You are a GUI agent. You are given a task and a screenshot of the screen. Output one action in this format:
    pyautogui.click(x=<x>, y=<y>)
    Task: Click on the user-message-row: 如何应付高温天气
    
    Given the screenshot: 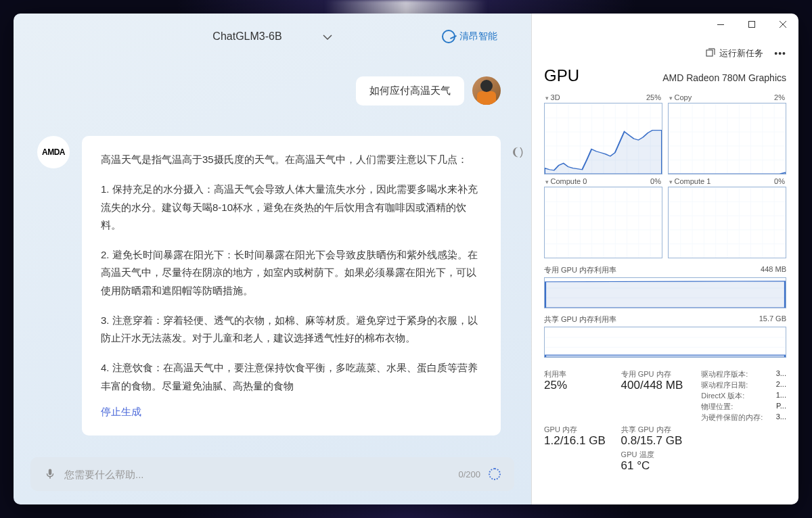 What is the action you would take?
    pyautogui.click(x=269, y=91)
    